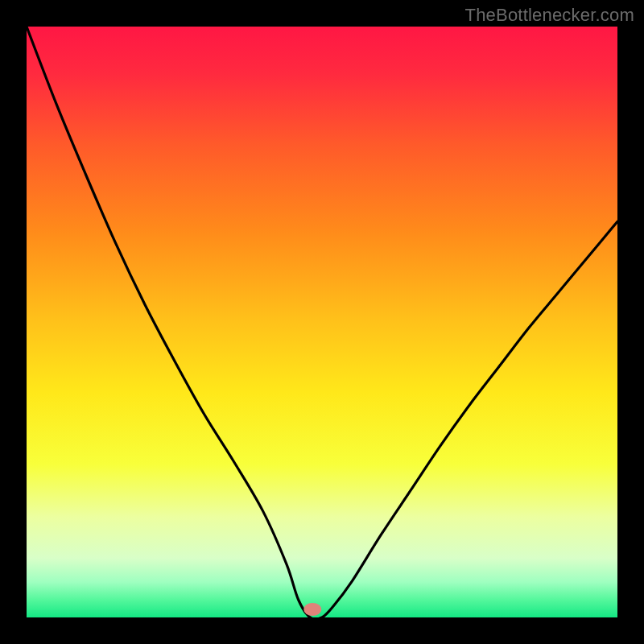 The image size is (644, 644). Describe the element at coordinates (312, 609) in the screenshot. I see `optimum-marker` at that location.